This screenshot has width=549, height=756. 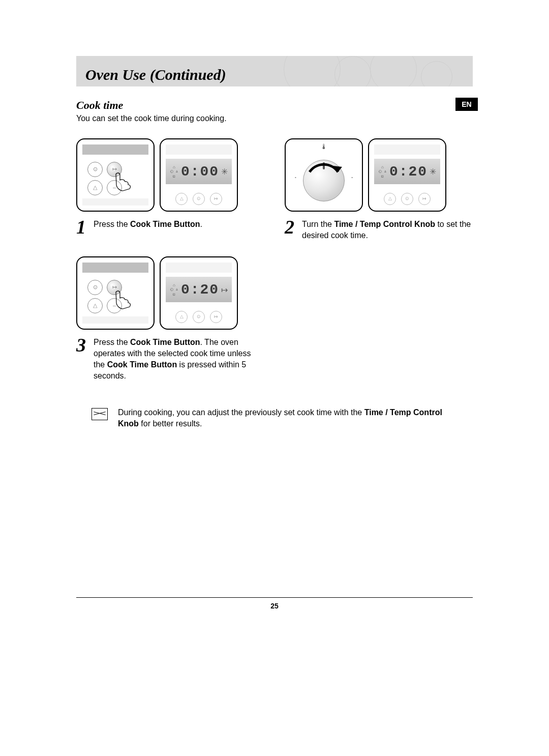 What do you see at coordinates (170, 175) in the screenshot?
I see `step-illustration: ⊙ ↦ △ – ⌂ ⏲ △ ⊡ 0:00 ✳` at bounding box center [170, 175].